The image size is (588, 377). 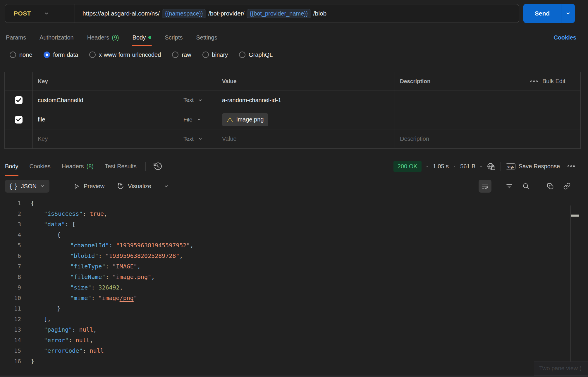 What do you see at coordinates (184, 13) in the screenshot?
I see `url-variable-pill: {{namespace}}` at bounding box center [184, 13].